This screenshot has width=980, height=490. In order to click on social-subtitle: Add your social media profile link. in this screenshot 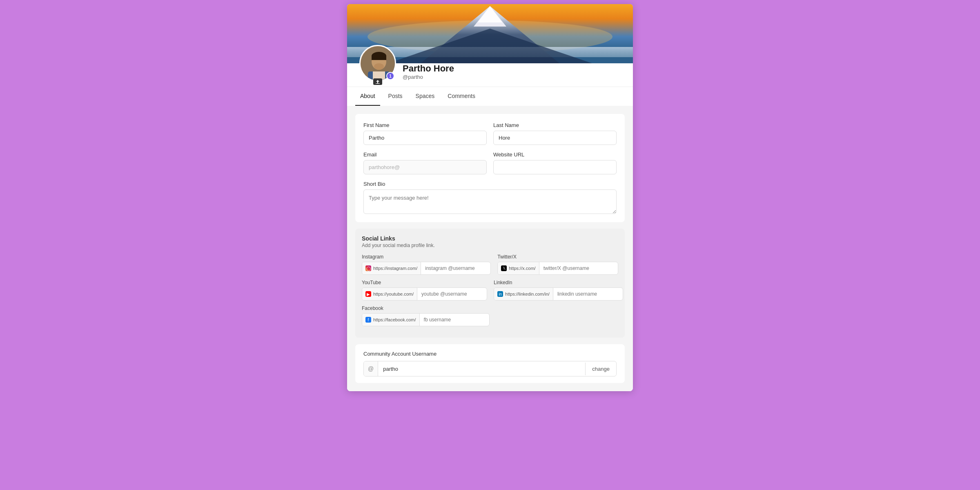, I will do `click(490, 245)`.